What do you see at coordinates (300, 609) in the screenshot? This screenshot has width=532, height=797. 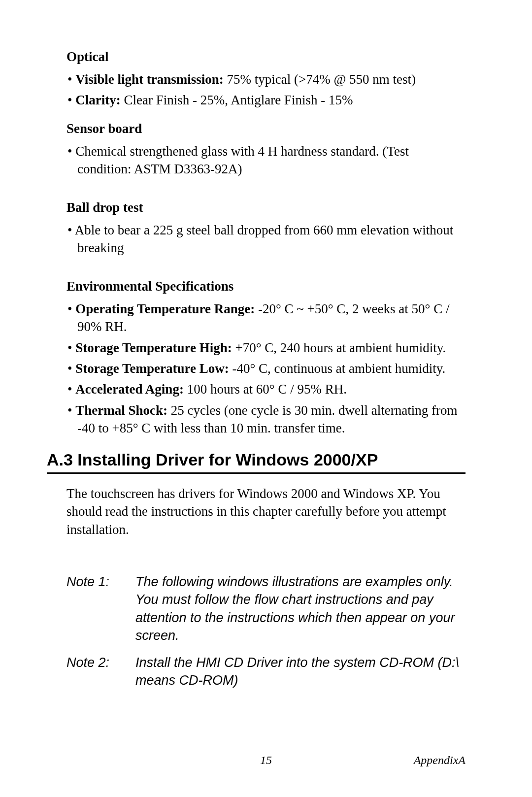 I see `note-body: The following windows illustrations are …` at bounding box center [300, 609].